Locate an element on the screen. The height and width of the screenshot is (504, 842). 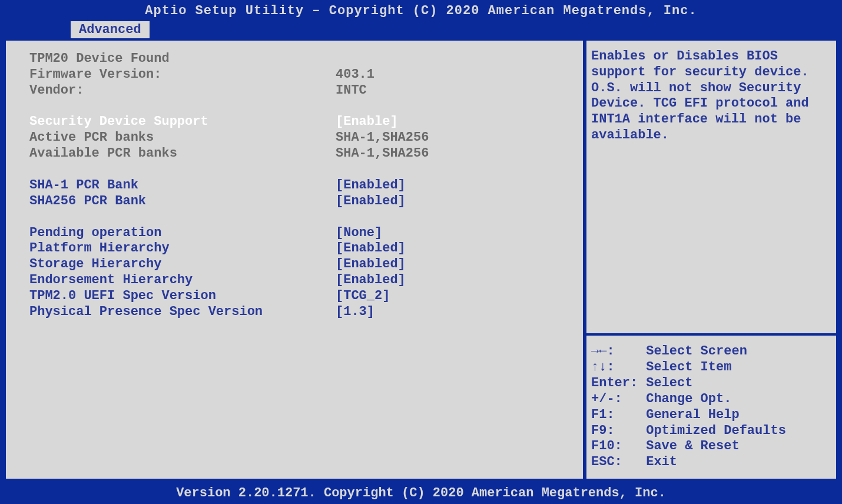
help-text: Enables or Disables BIOS support for sec… is located at coordinates (711, 97).